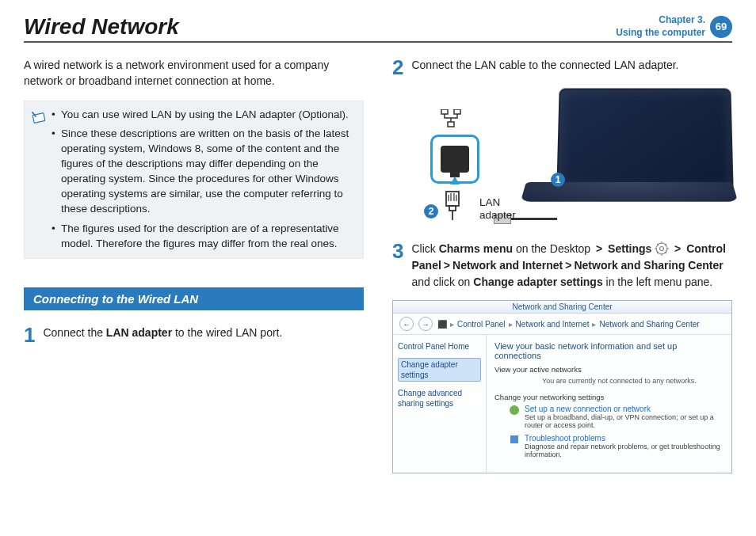  I want to click on step-body: Connect the LAN adapter to the wired LAN…, so click(203, 335).